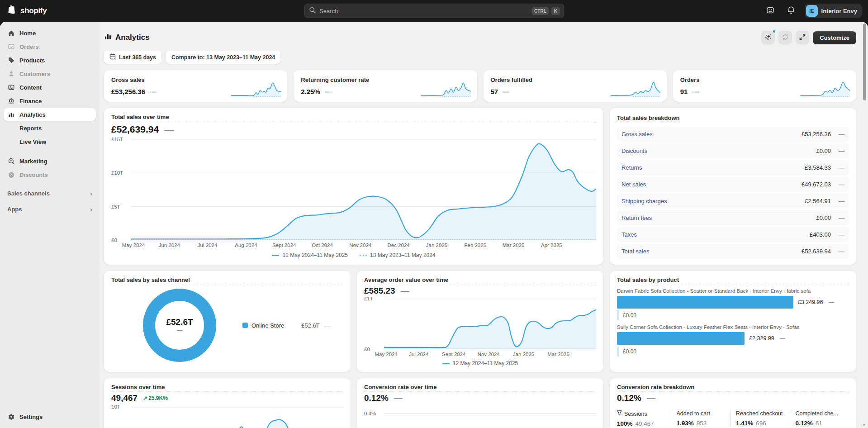 The width and height of the screenshot is (868, 428). Describe the element at coordinates (354, 254) in the screenshot. I see `chart-legend: 12 May 2024–11 May 2025 13 May 2023–11 M…` at that location.